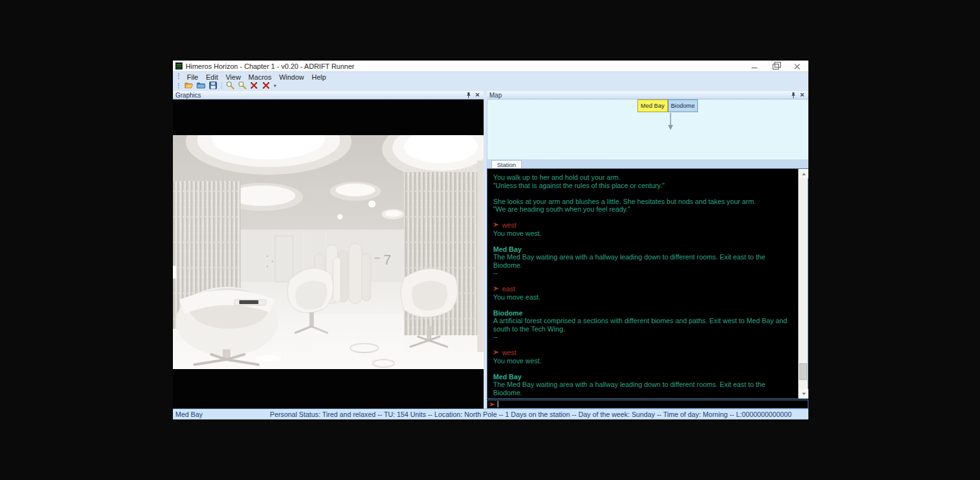  What do you see at coordinates (387, 260) in the screenshot?
I see `svg-text: 7` at bounding box center [387, 260].